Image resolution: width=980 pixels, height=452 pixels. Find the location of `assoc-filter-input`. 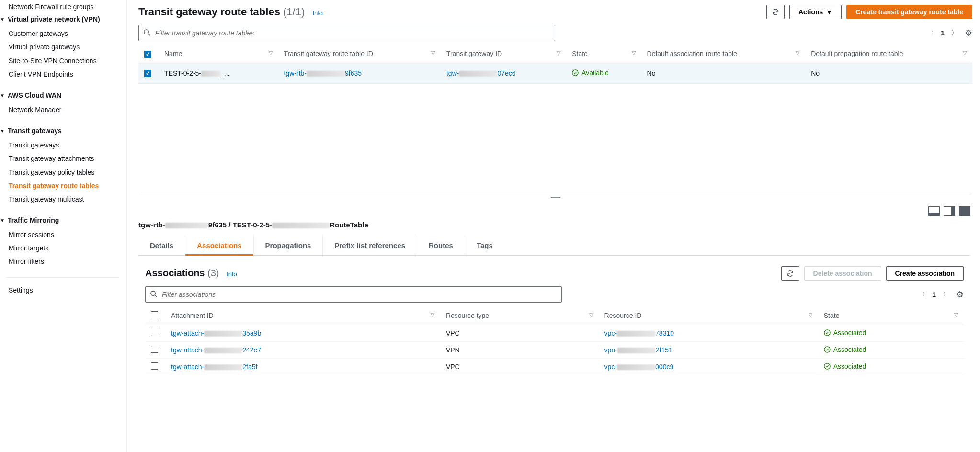

assoc-filter-input is located at coordinates (353, 294).